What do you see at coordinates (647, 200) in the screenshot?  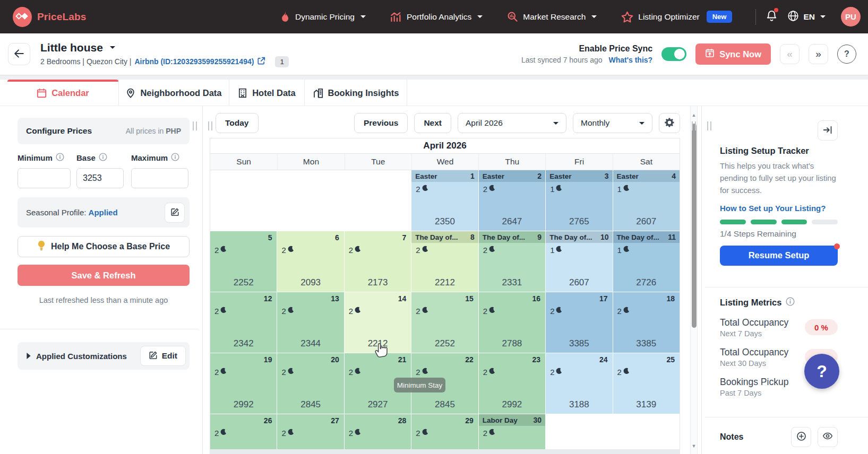 I see `calendar-day-4: Easter412607` at bounding box center [647, 200].